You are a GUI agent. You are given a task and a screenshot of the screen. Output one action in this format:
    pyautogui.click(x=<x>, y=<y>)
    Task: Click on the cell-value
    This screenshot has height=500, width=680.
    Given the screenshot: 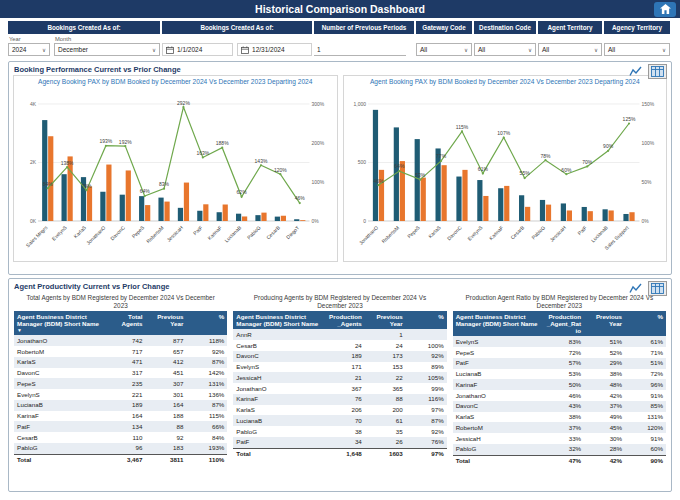 What is the action you would take?
    pyautogui.click(x=344, y=334)
    